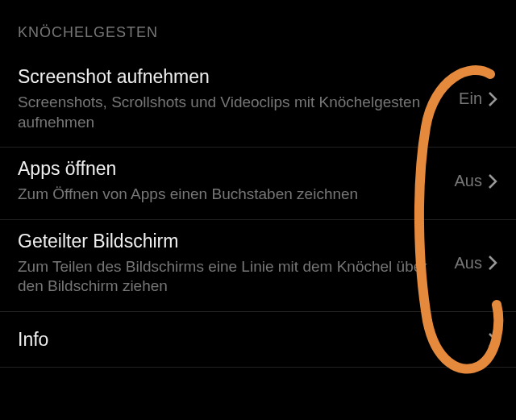 Image resolution: width=516 pixels, height=420 pixels. Describe the element at coordinates (232, 195) in the screenshot. I see `row-desc: Zum Öffnen von Apps einen Buchstaben zei…` at that location.